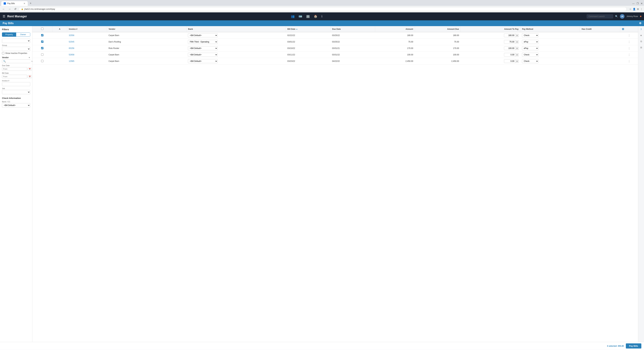  I want to click on bank-cc-select: <Bill Default>Fifth Third - OperatingCha…, so click(16, 105).